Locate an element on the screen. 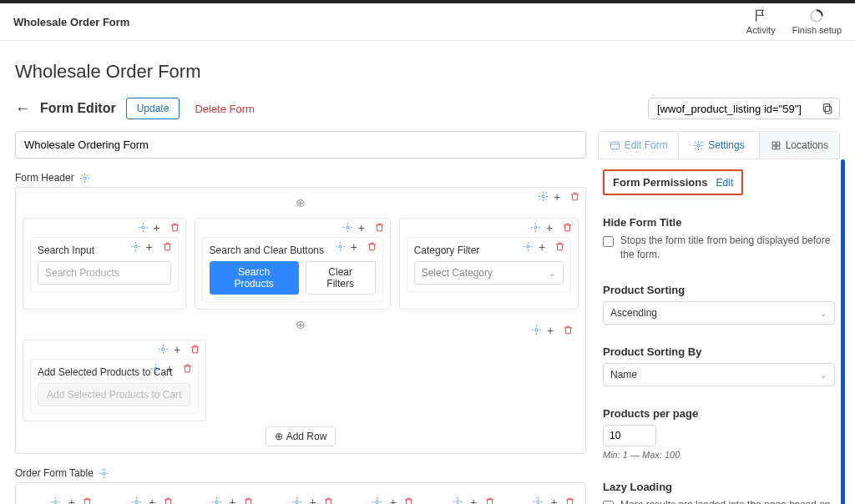 This screenshot has height=504, width=855. tab-edit-form: Edit Form is located at coordinates (638, 145).